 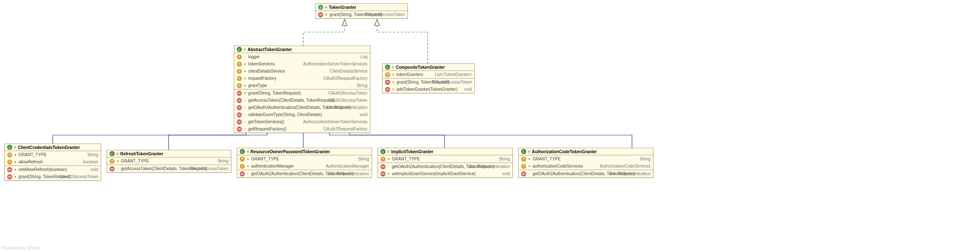 I want to click on fields-section: f○loggerLogf●tokenServicesAuthorizationS…, so click(x=302, y=71).